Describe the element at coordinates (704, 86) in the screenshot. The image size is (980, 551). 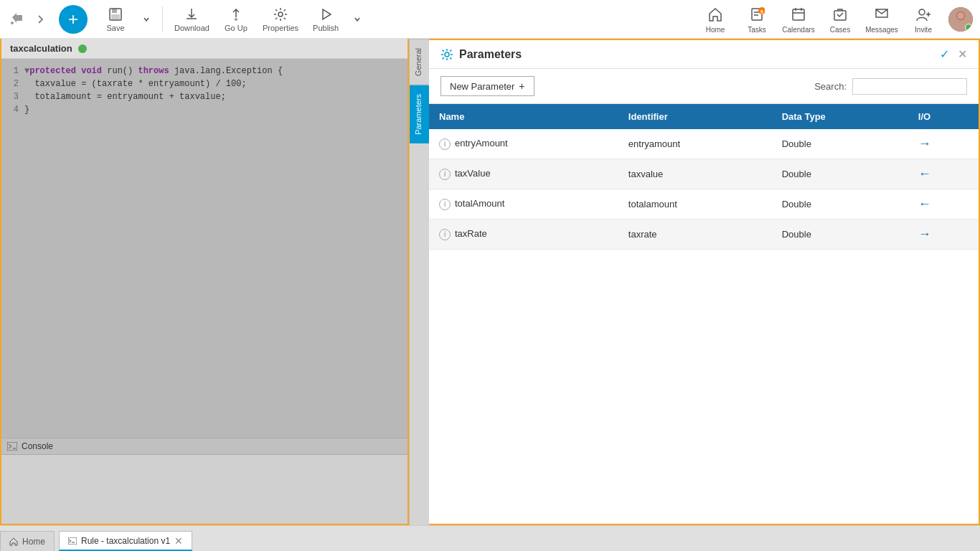
I see `params-toolbar: New Parameter + Search:` at that location.